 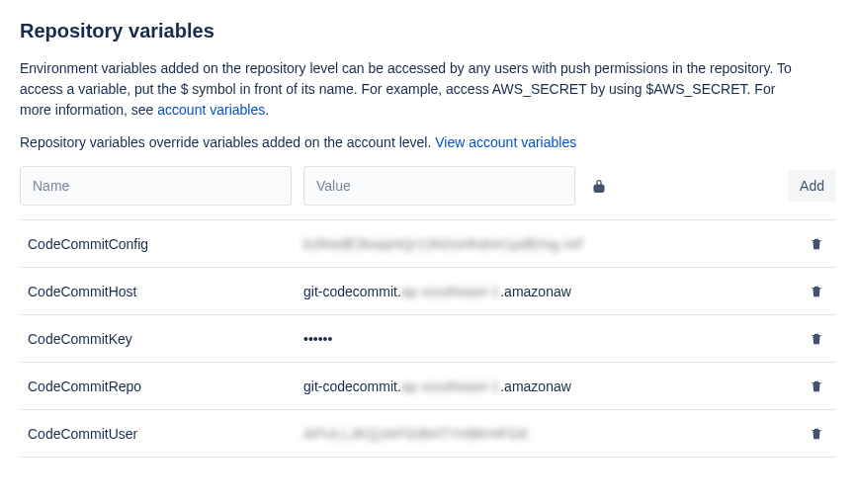 What do you see at coordinates (428, 32) in the screenshot?
I see `page-title: Repository variables` at bounding box center [428, 32].